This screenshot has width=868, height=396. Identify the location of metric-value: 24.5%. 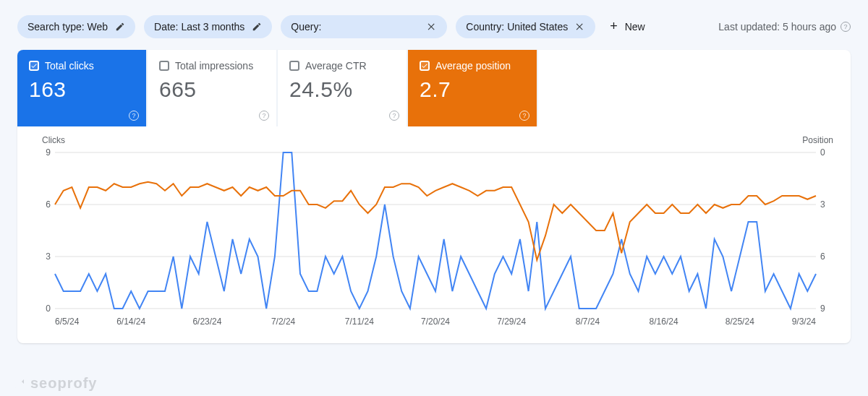
(342, 90).